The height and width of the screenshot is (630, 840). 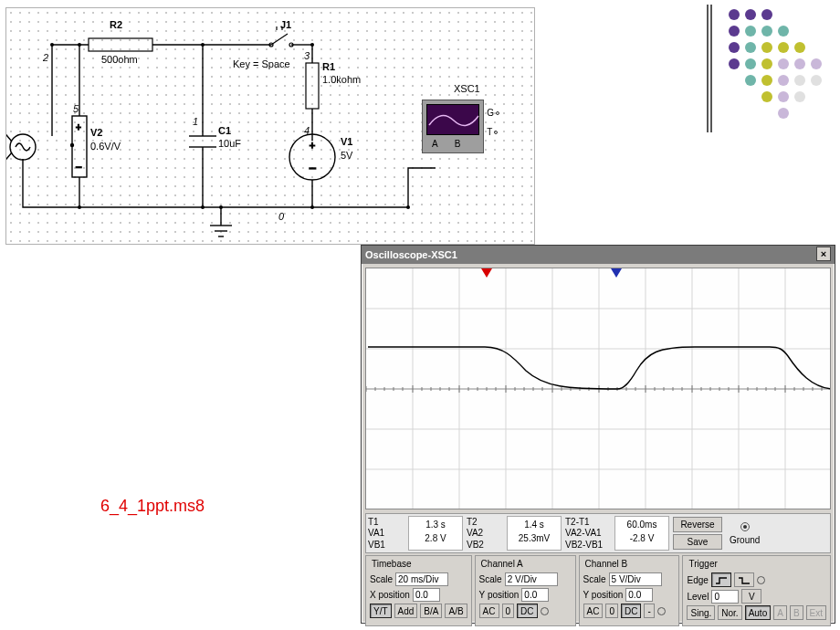 What do you see at coordinates (76, 109) in the screenshot?
I see `node-5: 5` at bounding box center [76, 109].